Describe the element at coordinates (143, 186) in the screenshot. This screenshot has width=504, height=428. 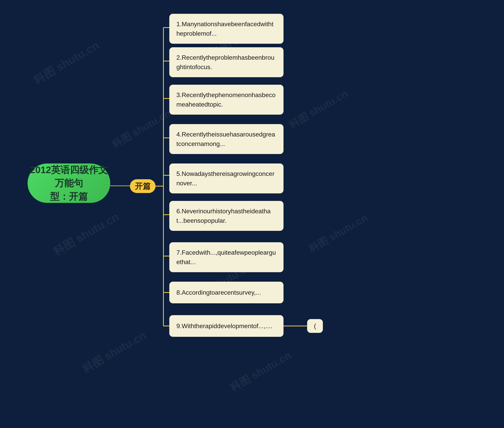
I see `middle-node: 开篇` at that location.